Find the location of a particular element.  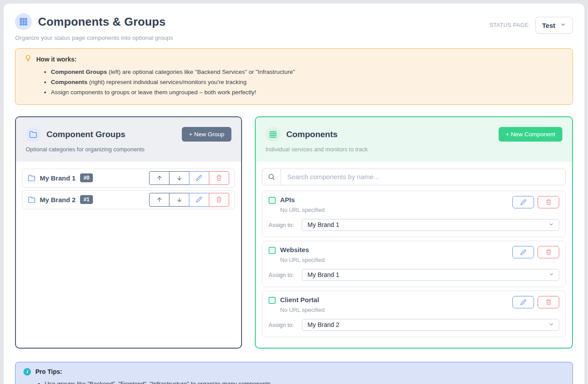

search-icon is located at coordinates (271, 177).